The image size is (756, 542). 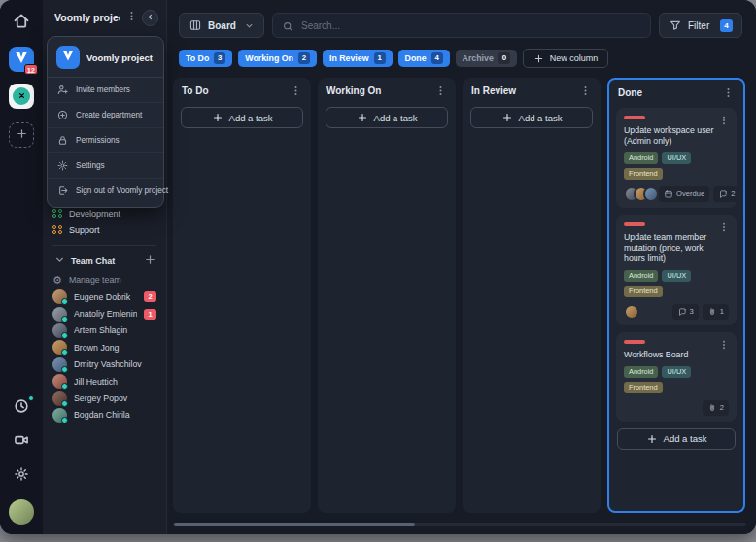 What do you see at coordinates (675, 25) in the screenshot?
I see `filter-icon` at bounding box center [675, 25].